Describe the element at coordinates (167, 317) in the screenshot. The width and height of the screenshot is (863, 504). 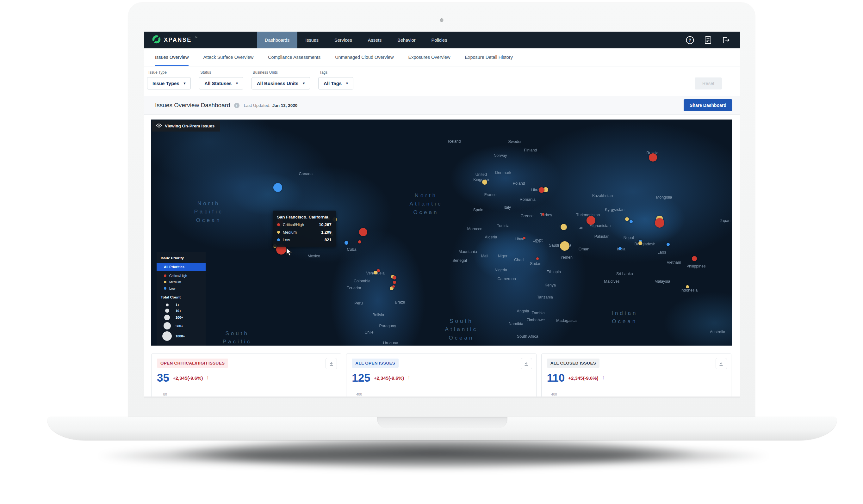
I see `count-circle-icon` at that location.